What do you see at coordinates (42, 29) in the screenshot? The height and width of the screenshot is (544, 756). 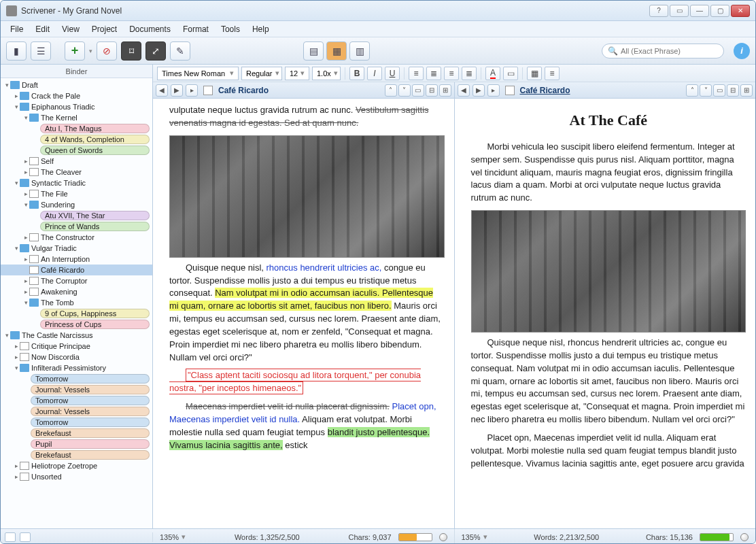 I see `menu-edit: Edit` at bounding box center [42, 29].